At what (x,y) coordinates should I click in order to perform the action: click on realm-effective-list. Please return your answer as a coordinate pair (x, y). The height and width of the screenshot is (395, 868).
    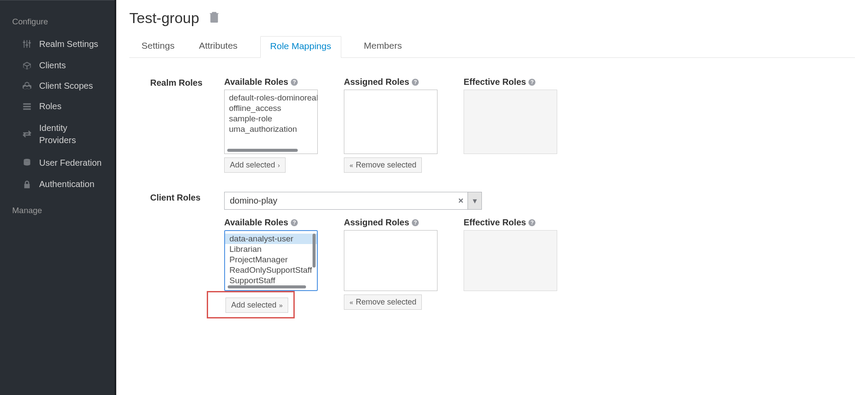
    Looking at the image, I should click on (510, 122).